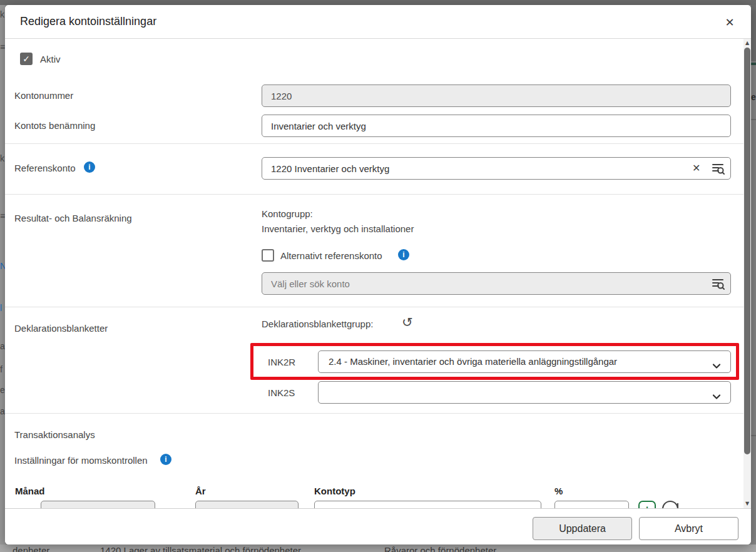  Describe the element at coordinates (1, 369) in the screenshot. I see `backdrop-fragment: f` at that location.